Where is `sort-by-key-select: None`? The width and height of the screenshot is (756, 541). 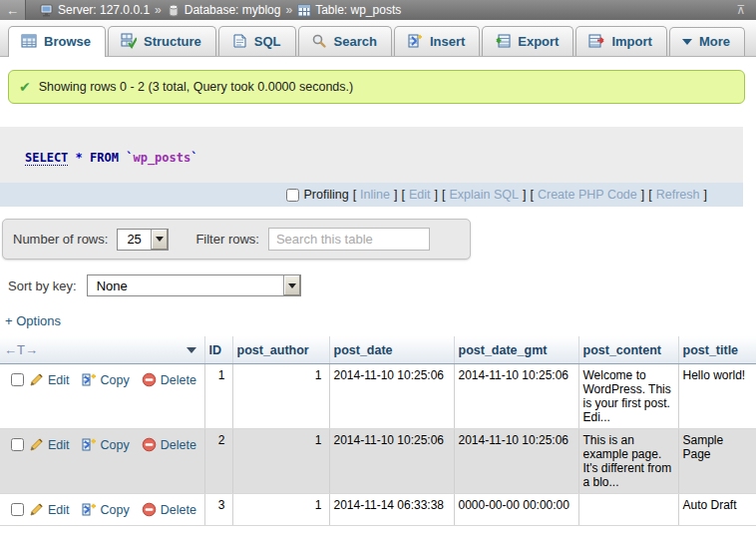 sort-by-key-select: None is located at coordinates (193, 285).